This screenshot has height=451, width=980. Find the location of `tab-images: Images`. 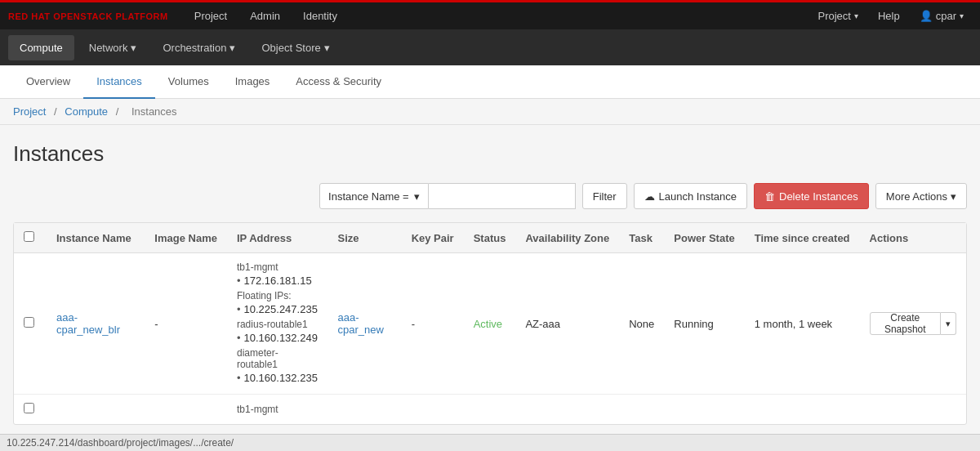

tab-images: Images is located at coordinates (253, 82).